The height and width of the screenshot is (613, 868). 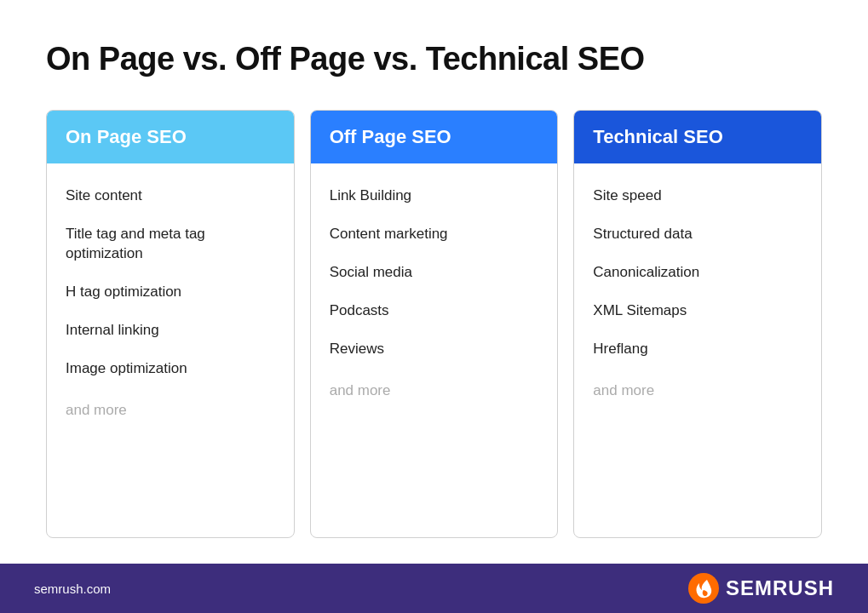 What do you see at coordinates (434, 349) in the screenshot?
I see `list-item: Reviews` at bounding box center [434, 349].